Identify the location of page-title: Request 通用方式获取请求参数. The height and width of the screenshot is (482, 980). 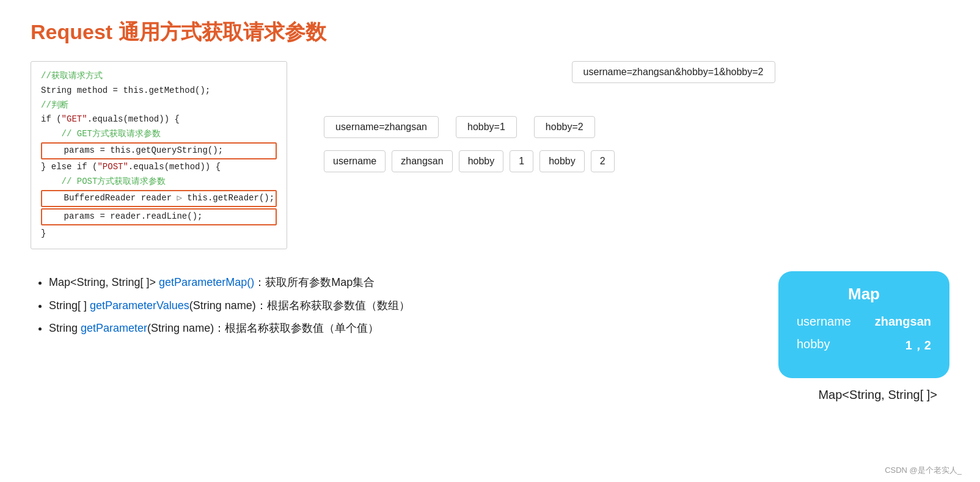
(490, 32).